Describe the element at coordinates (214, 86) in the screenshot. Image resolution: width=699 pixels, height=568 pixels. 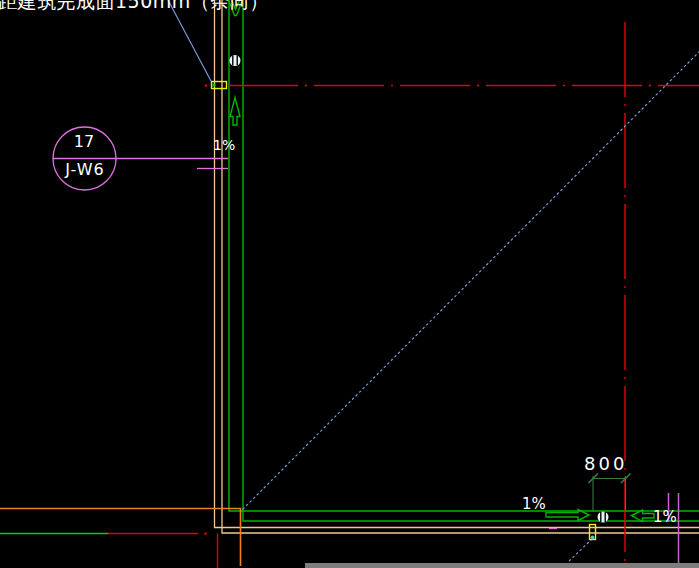
I see `grip-snap-dot-green` at that location.